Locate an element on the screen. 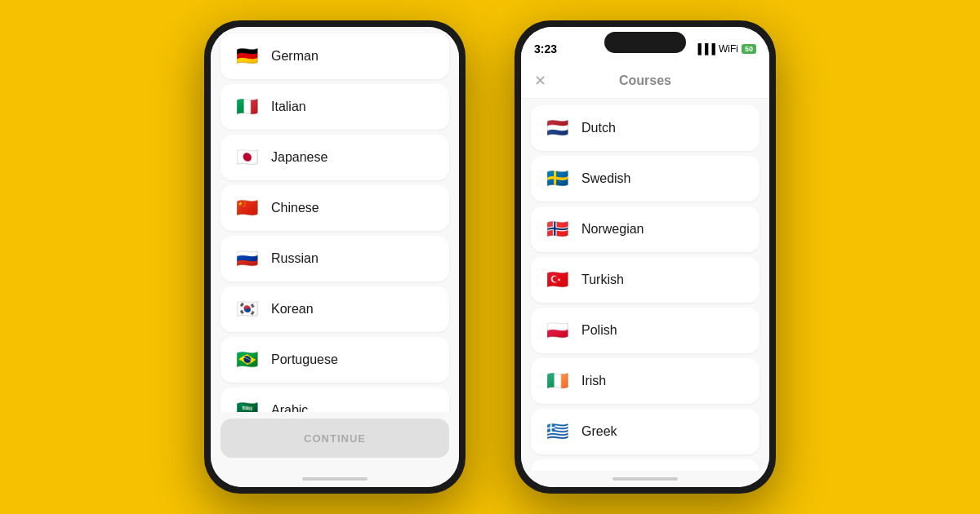 The image size is (980, 514). lang-name-german: German is located at coordinates (295, 56).